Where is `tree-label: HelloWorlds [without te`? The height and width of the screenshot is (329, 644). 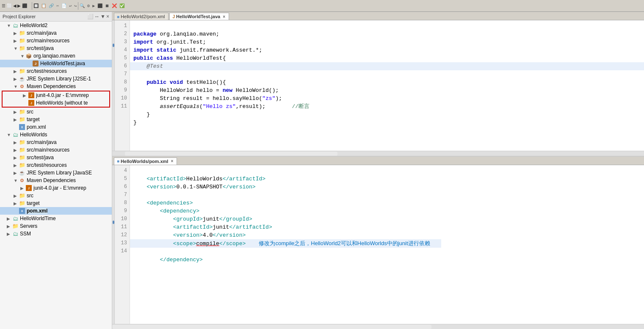
tree-label: HelloWorlds [without te is located at coordinates (62, 103).